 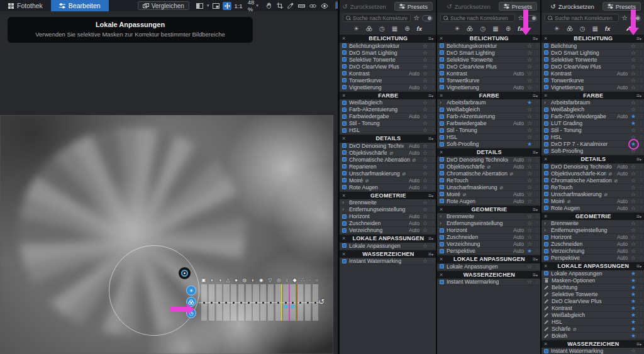 I want to click on close-icon: ×, so click(x=547, y=266).